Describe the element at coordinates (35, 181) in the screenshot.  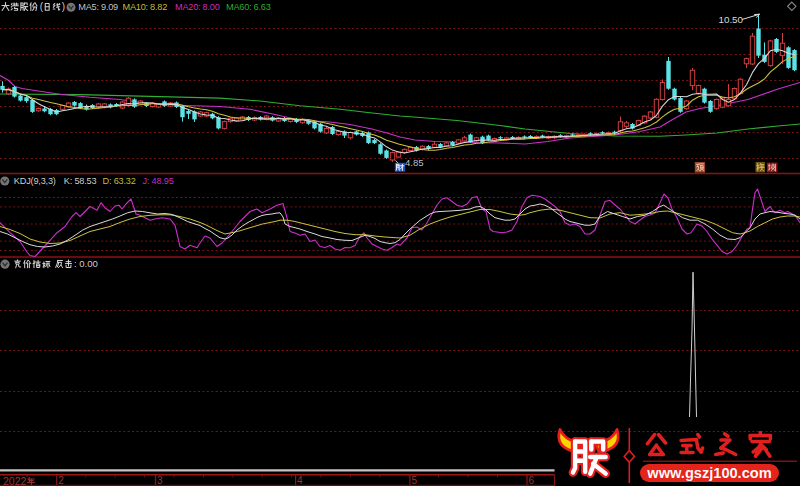
I see `svg-text: KDJ(9,3,3)` at that location.